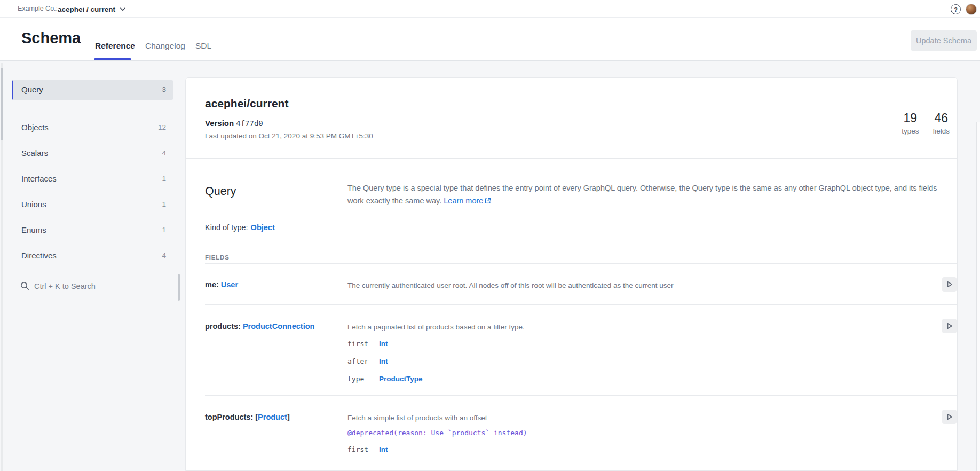  Describe the element at coordinates (636, 365) in the screenshot. I see `field-arguments: firstInt afterInt typeProductType` at that location.